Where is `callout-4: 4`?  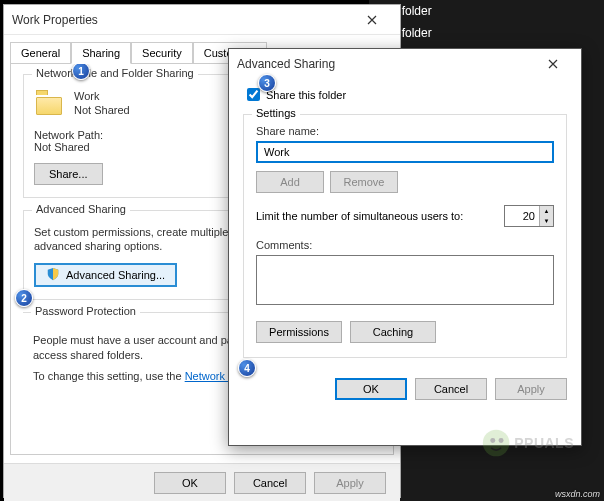
callout-4: 4 is located at coordinates (247, 368).